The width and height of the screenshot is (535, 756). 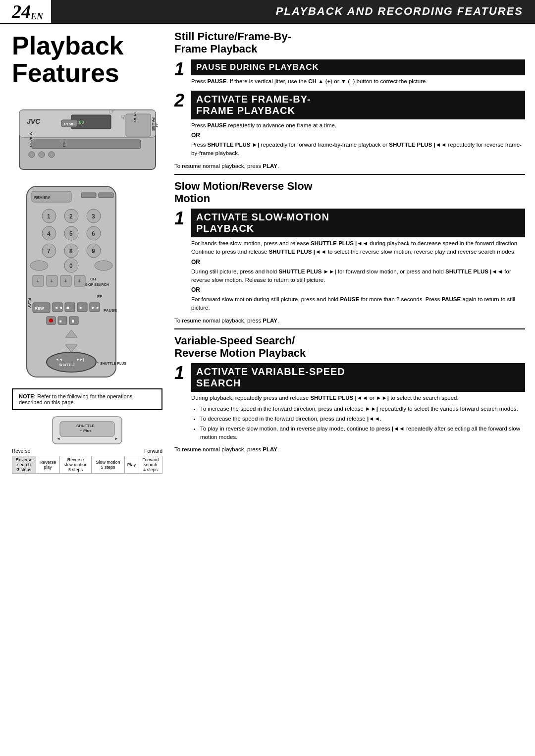 I want to click on header-title: PLAYBACK AND RECORDING FEATURES, so click(x=293, y=11).